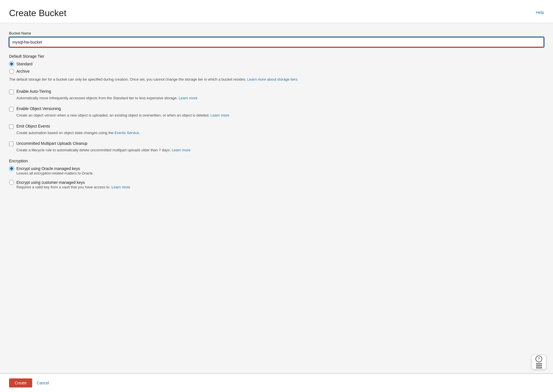 The height and width of the screenshot is (392, 553). What do you see at coordinates (276, 383) in the screenshot?
I see `footer: Create Cancel` at bounding box center [276, 383].